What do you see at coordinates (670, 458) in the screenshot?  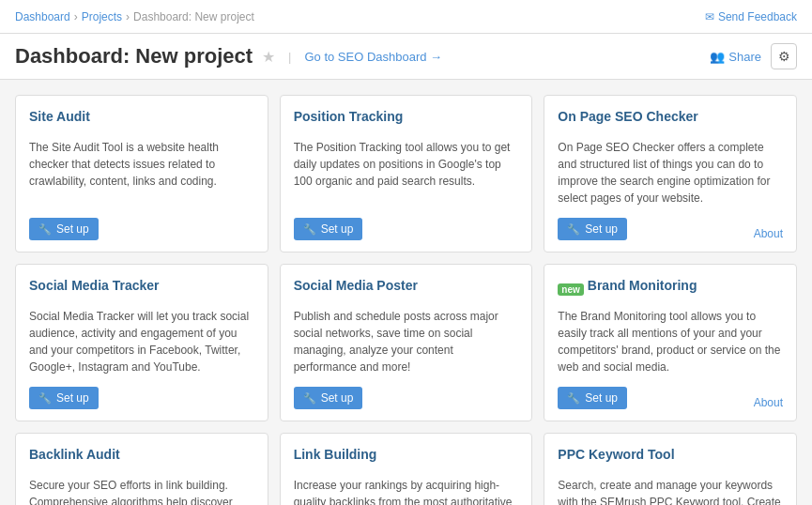 I see `tool-title-row-ppc-keyword: PPC Keyword Tool` at bounding box center [670, 458].